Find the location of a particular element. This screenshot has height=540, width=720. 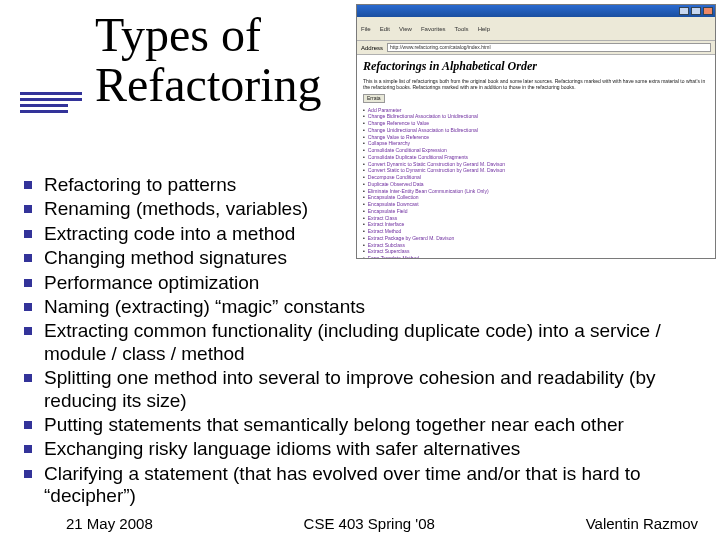

refactoring-item: Change Value to Reference is located at coordinates (536, 138).